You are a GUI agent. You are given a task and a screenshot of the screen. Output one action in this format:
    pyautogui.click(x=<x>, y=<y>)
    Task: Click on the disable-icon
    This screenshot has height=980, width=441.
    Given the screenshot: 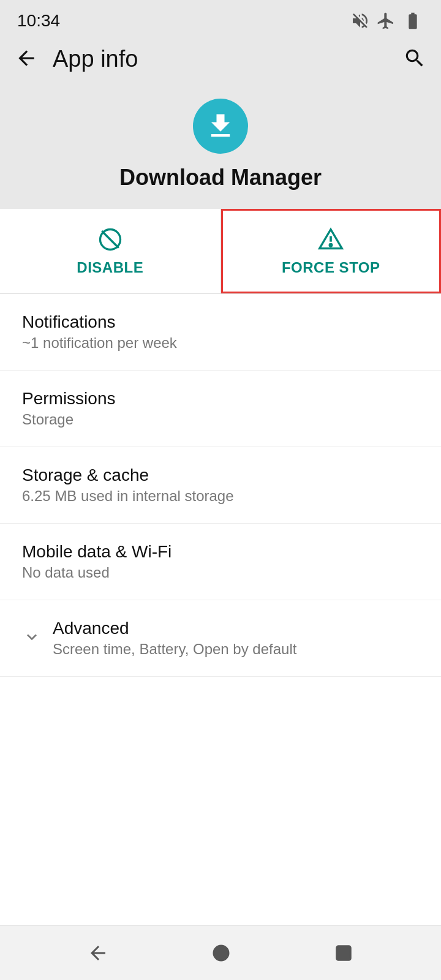 What is the action you would take?
    pyautogui.click(x=110, y=239)
    